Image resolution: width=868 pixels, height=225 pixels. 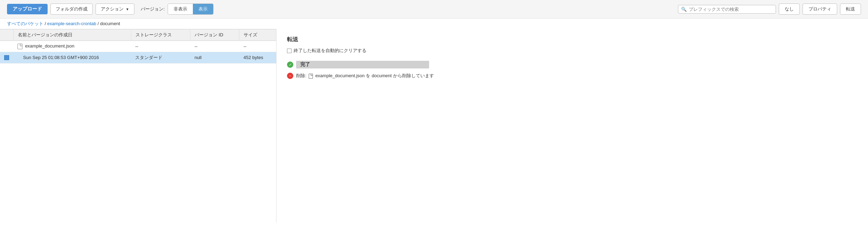 What do you see at coordinates (138, 46) in the screenshot?
I see `table-row: example_document.json -- -- --` at bounding box center [138, 46].